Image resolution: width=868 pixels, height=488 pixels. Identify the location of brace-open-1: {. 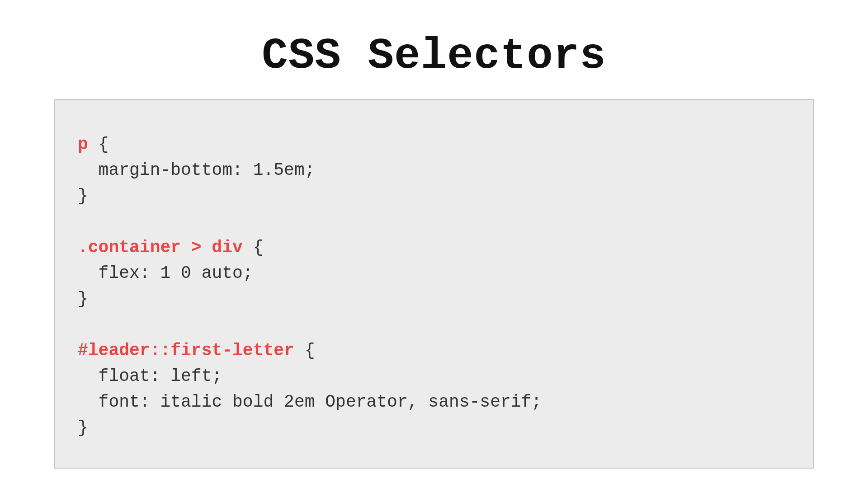
(99, 145).